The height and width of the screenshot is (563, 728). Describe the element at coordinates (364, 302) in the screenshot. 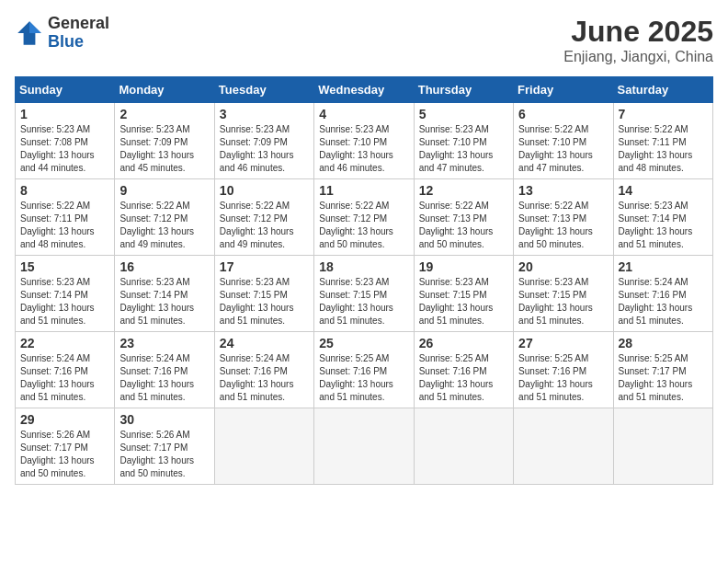

I see `day-info: Sunrise: 5:23 AM Sunset: 7:15 PM Dayligh…` at that location.